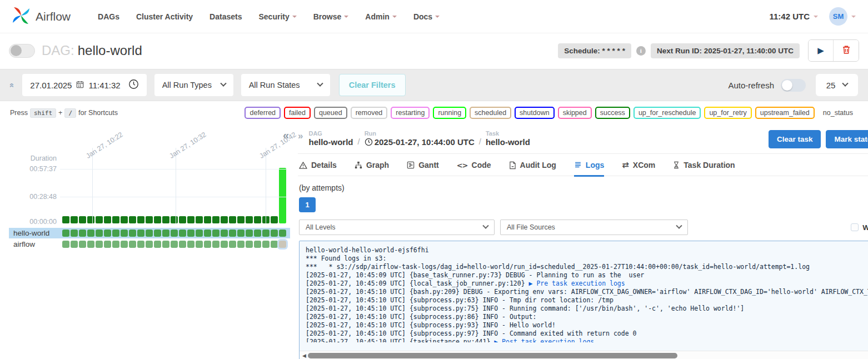 Image resolution: width=868 pixels, height=359 pixels. Describe the element at coordinates (286, 136) in the screenshot. I see `collapse-grid-icon: «` at that location.